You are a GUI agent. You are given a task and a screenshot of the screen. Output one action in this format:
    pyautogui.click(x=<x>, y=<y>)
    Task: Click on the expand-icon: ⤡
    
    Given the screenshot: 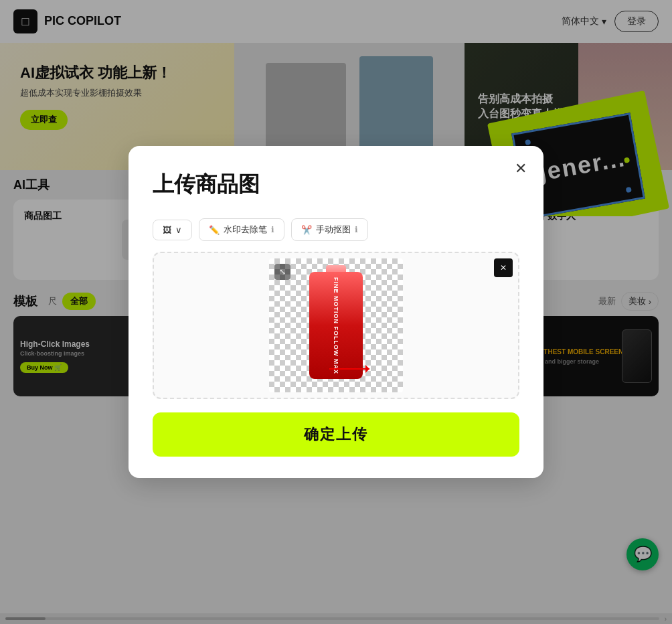 What is the action you would take?
    pyautogui.click(x=282, y=272)
    